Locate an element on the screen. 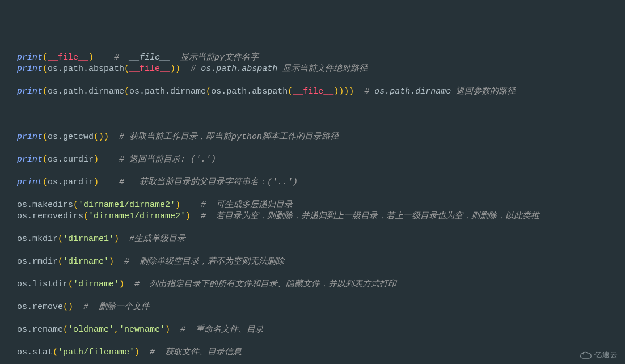 Image resolution: width=625 pixels, height=364 pixels. token-ident: os.curdir is located at coordinates (70, 160).